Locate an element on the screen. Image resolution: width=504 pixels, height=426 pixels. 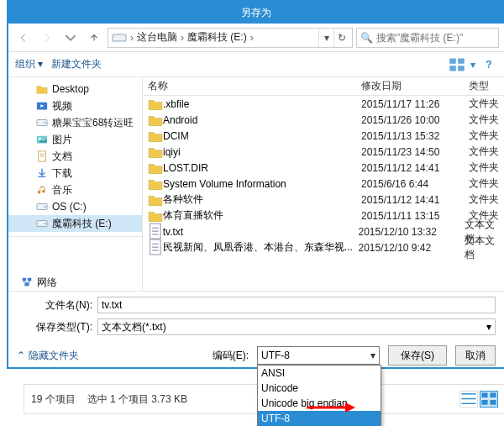
file-row: System Volume Information2015/6/16 6:44文… is located at coordinates (323, 183).